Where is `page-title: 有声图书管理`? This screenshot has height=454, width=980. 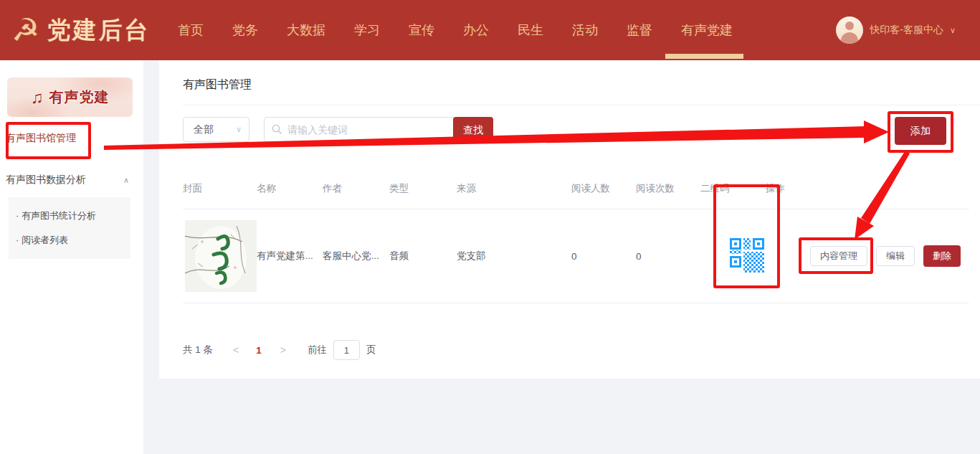 page-title: 有声图书管理 is located at coordinates (217, 85).